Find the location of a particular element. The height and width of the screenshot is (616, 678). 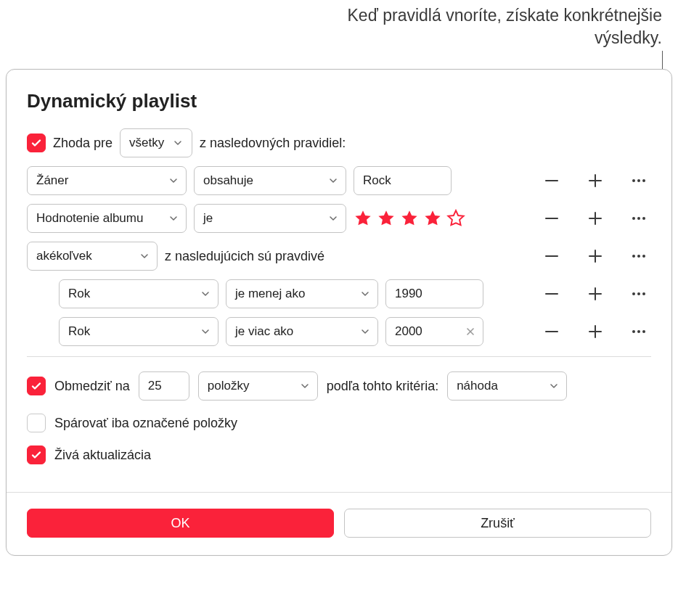

rating-stars is located at coordinates (409, 218).